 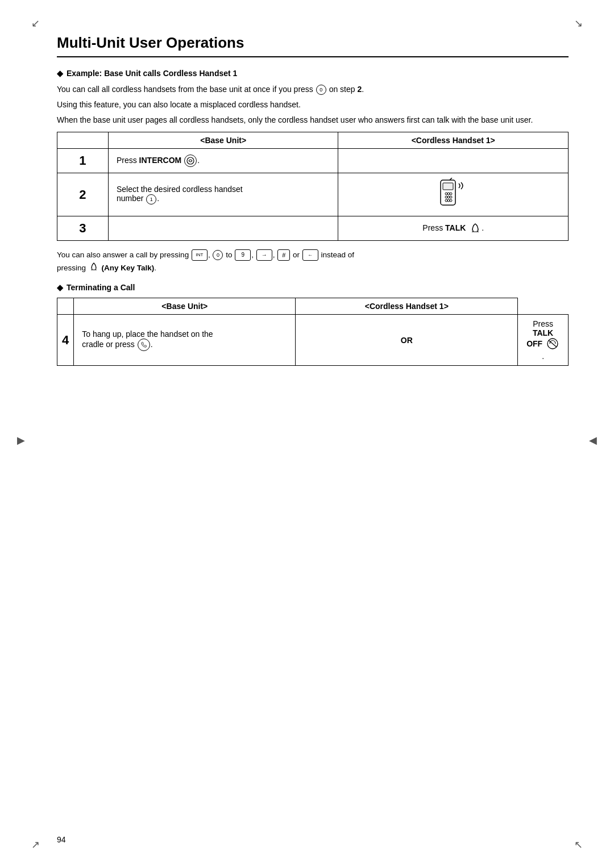 I want to click on step2-left: Select the desired cordless handset numb…, so click(x=223, y=195).